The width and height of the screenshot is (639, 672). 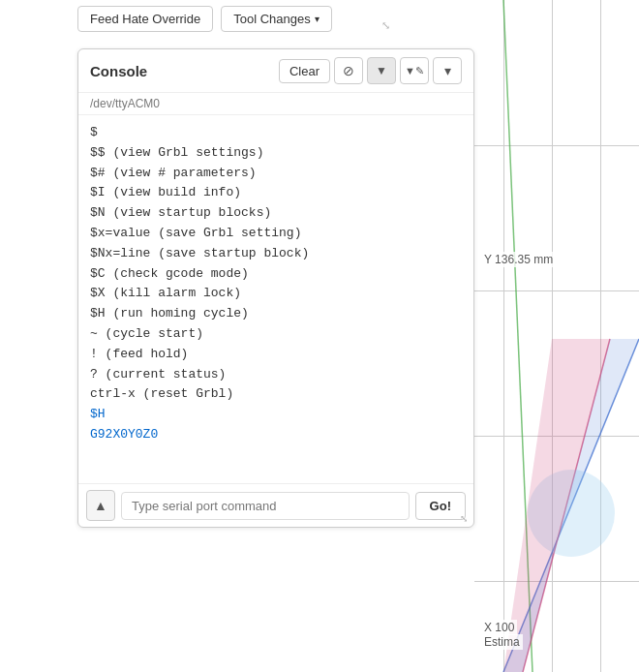 What do you see at coordinates (466, 519) in the screenshot?
I see `resize-handle: ⤡` at bounding box center [466, 519].